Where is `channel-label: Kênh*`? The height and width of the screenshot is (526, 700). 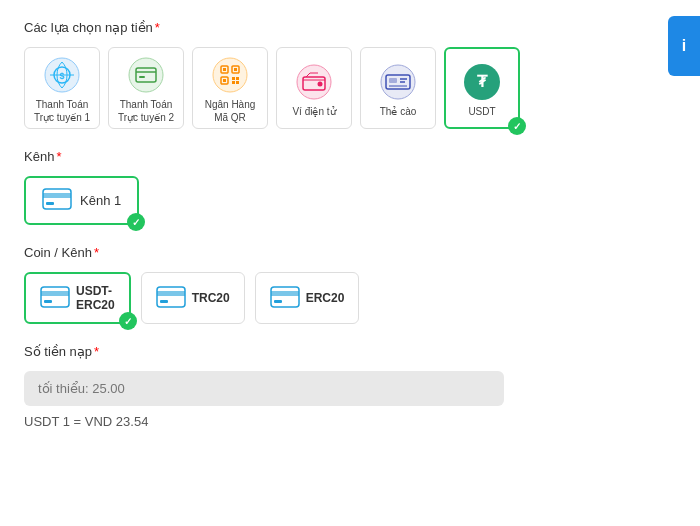 channel-label: Kênh* is located at coordinates (350, 156).